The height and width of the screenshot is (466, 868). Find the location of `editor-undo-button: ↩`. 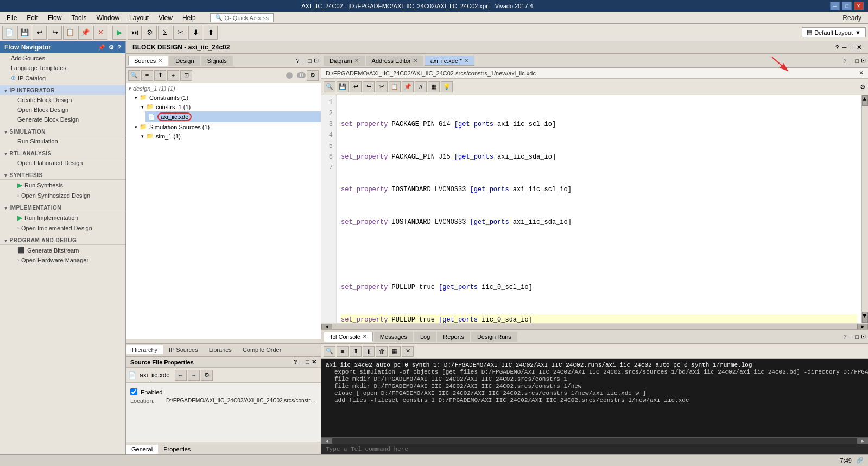

editor-undo-button: ↩ is located at coordinates (356, 87).